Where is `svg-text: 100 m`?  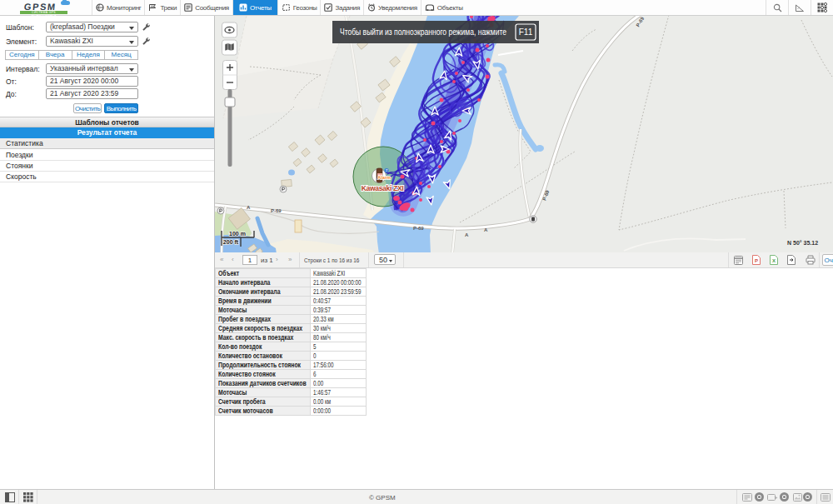 svg-text: 100 m is located at coordinates (237, 233).